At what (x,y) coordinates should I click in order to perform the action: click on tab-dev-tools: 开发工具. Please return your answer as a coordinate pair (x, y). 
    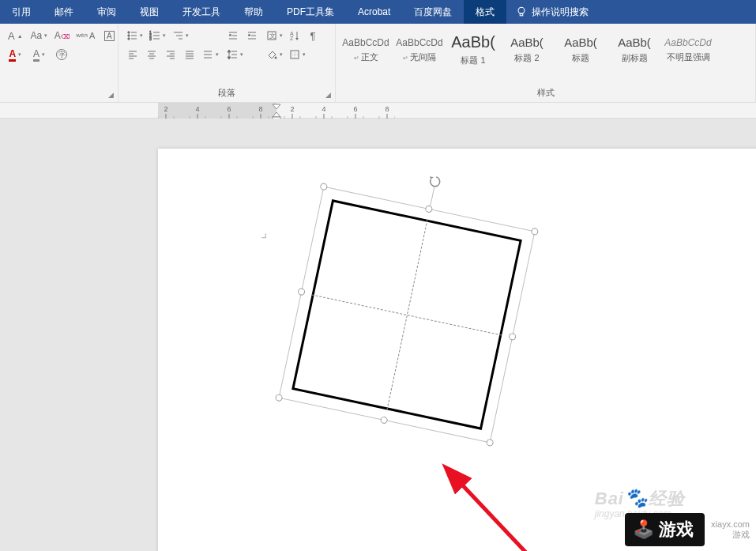
    Looking at the image, I should click on (201, 12).